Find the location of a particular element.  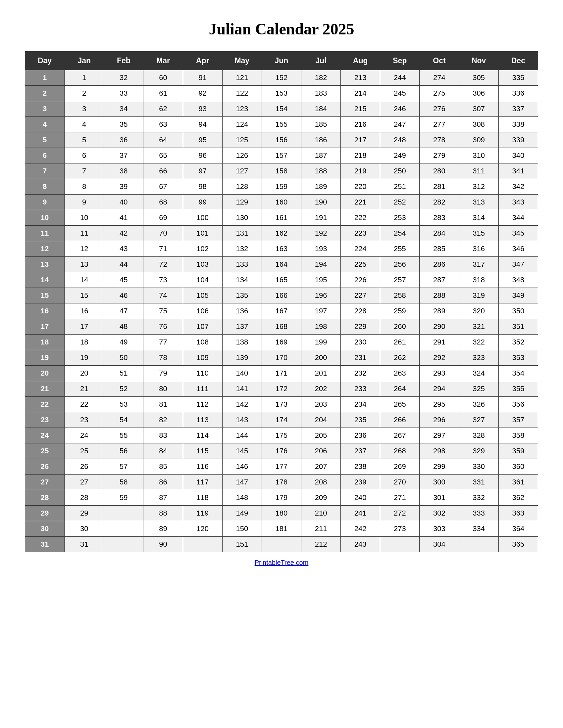

julian-day-cell: 313 is located at coordinates (479, 202).